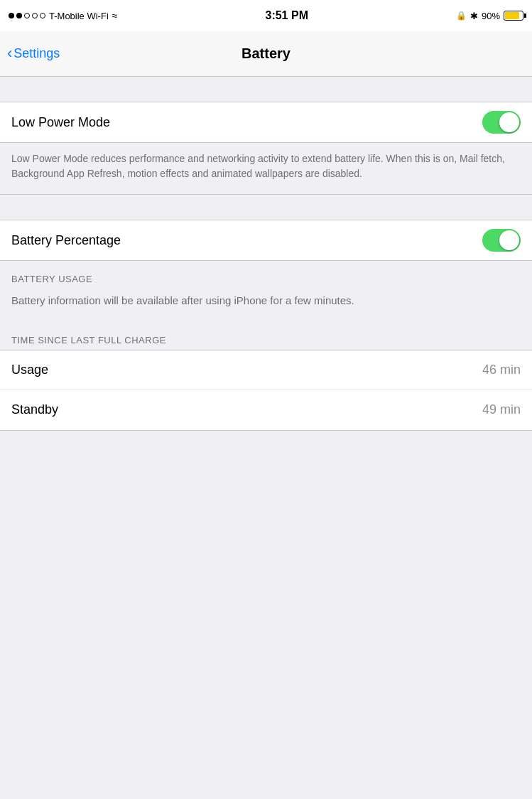 The width and height of the screenshot is (532, 799). What do you see at coordinates (266, 208) in the screenshot?
I see `mid-spacer` at bounding box center [266, 208].